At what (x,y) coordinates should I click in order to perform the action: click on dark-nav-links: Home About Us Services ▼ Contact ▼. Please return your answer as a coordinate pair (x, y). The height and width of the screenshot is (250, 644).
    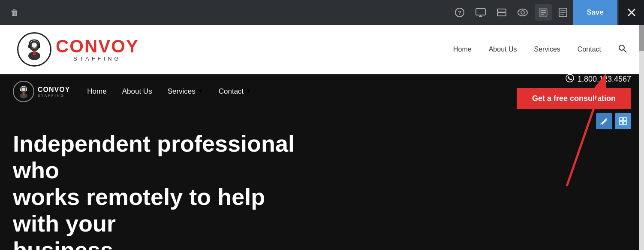
    Looking at the image, I should click on (169, 91).